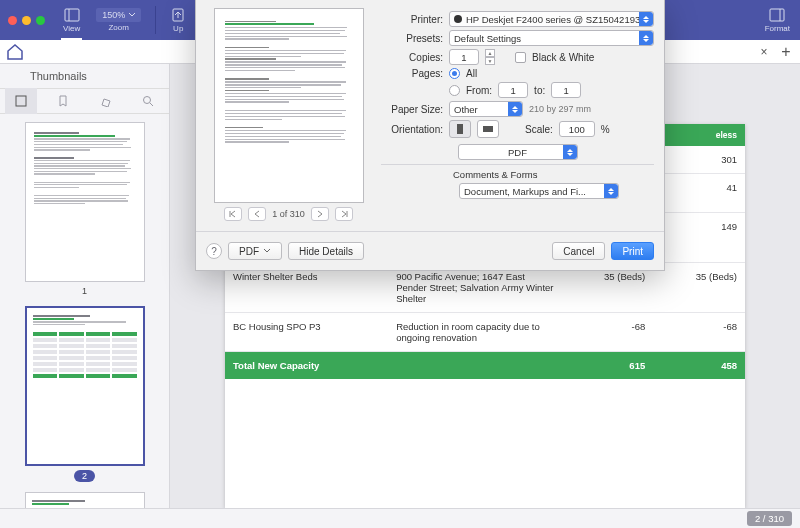  Describe the element at coordinates (540, 90) in the screenshot. I see `pages-to-label: to:` at that location.